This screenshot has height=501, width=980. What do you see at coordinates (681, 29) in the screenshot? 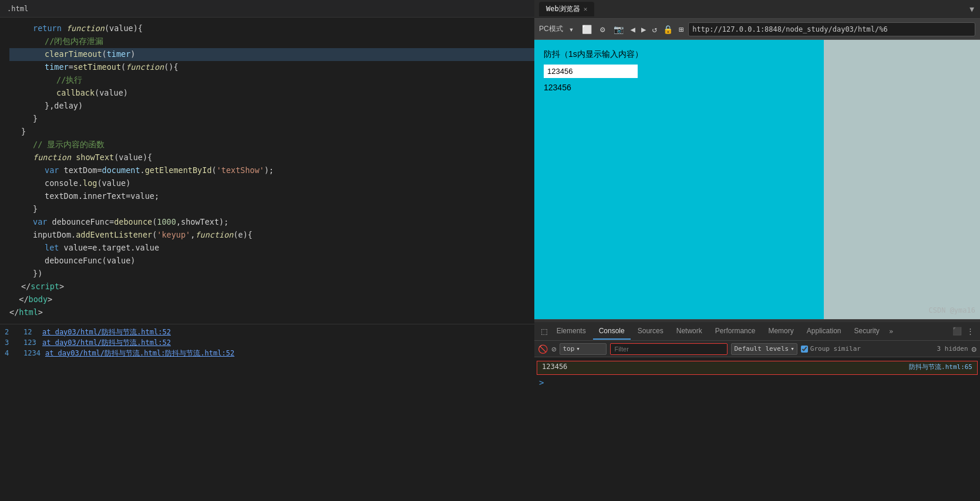
I see `grid-icon: ⊞` at bounding box center [681, 29].